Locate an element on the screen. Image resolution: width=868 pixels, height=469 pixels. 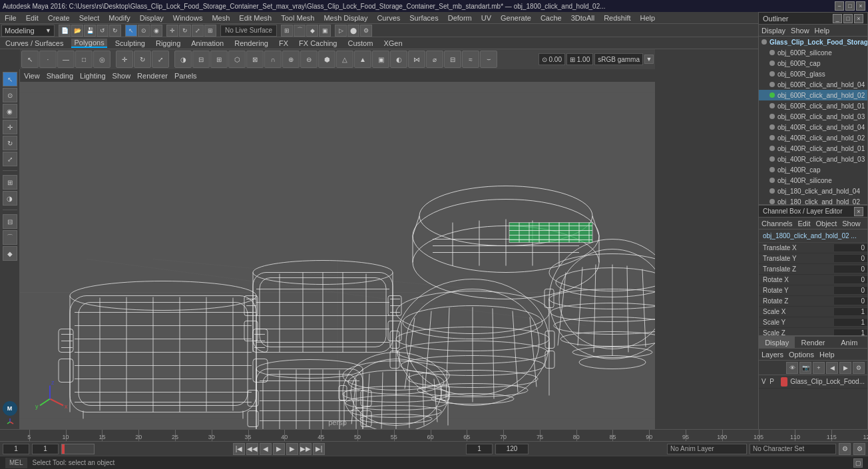
smooth2-btn: ◐ is located at coordinates (399, 59).